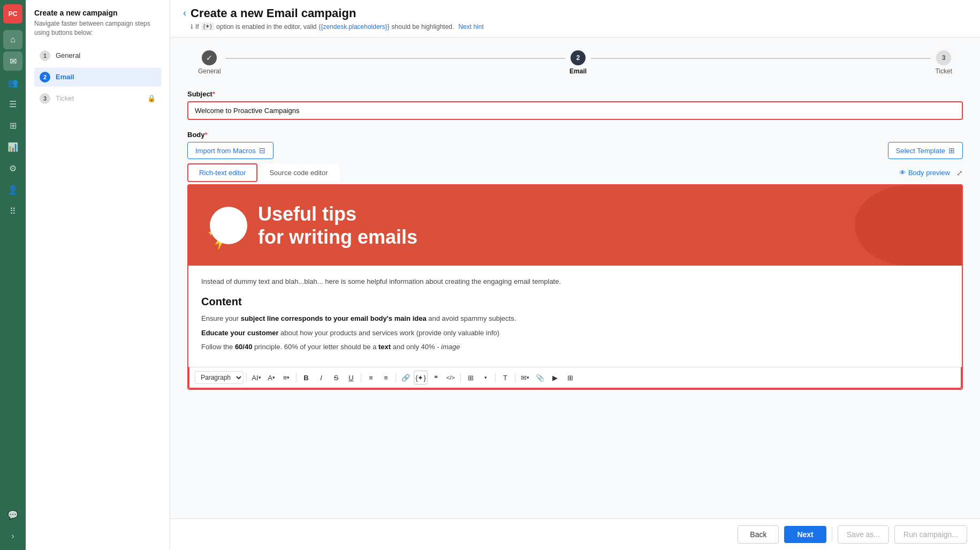 The width and height of the screenshot is (980, 550). I want to click on clear-format-button: T, so click(505, 378).